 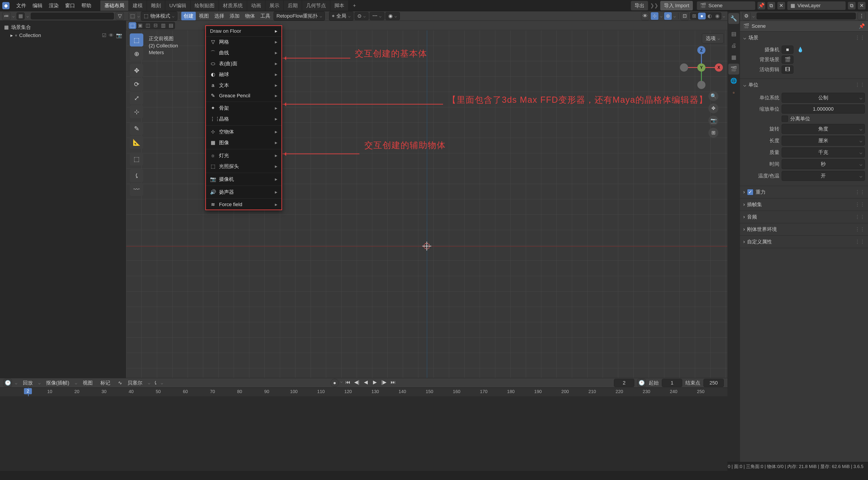 I want to click on temperature-unit-select: 开, so click(x=824, y=176).